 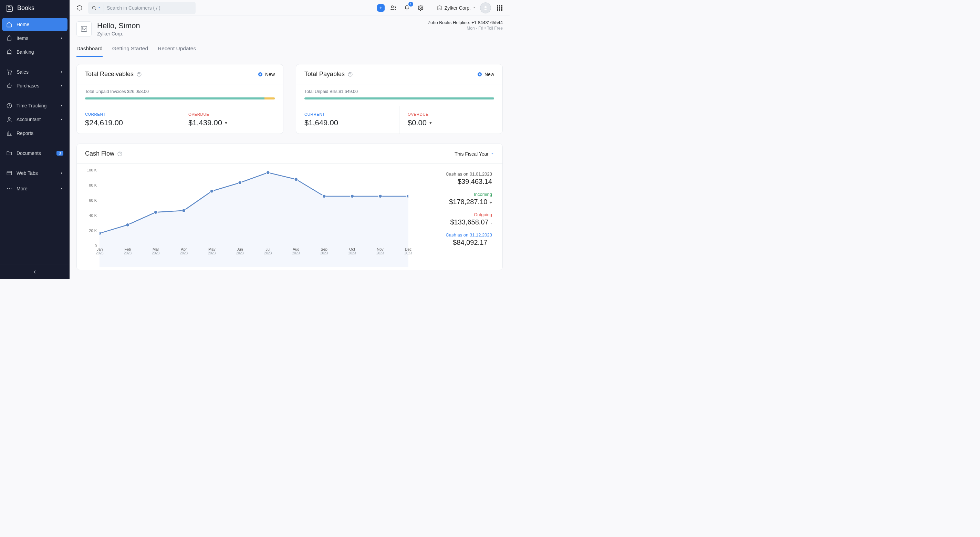 I want to click on card-title: Cash Flow, so click(x=100, y=154).